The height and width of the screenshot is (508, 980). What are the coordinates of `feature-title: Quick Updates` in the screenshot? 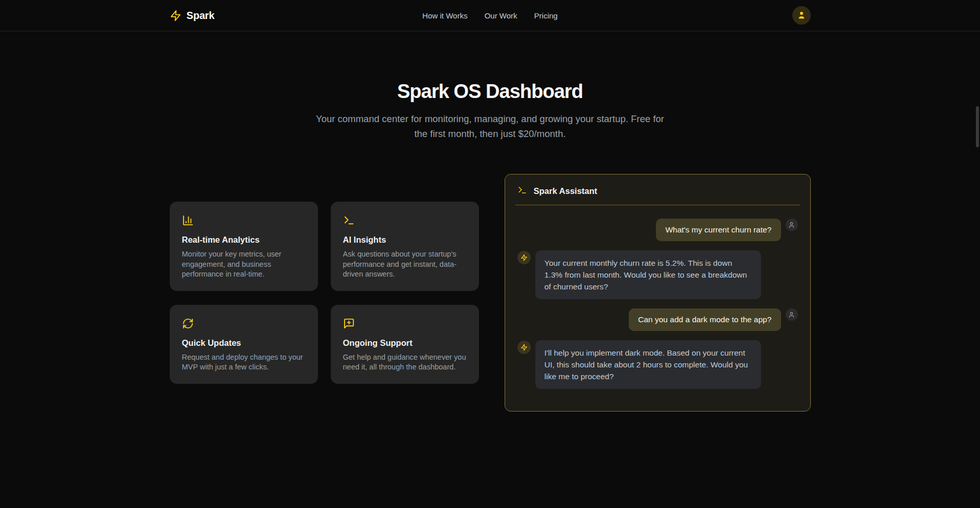 It's located at (244, 343).